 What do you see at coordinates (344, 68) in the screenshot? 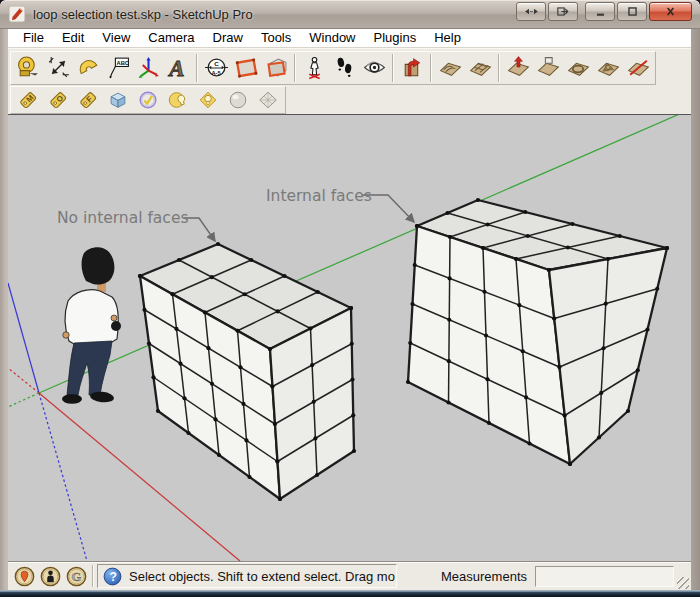
I see `walk-button` at bounding box center [344, 68].